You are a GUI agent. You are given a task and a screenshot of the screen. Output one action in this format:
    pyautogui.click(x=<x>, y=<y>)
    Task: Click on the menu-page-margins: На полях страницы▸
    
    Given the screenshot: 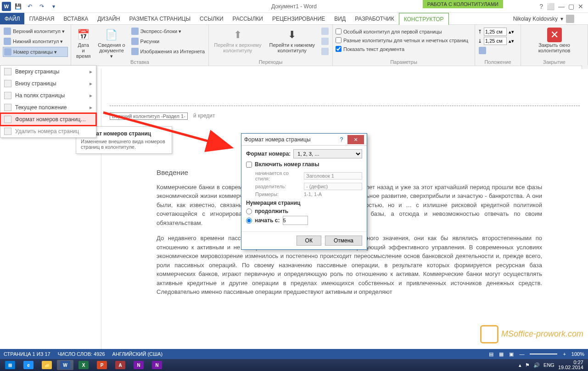 What is the action you would take?
    pyautogui.click(x=48, y=96)
    